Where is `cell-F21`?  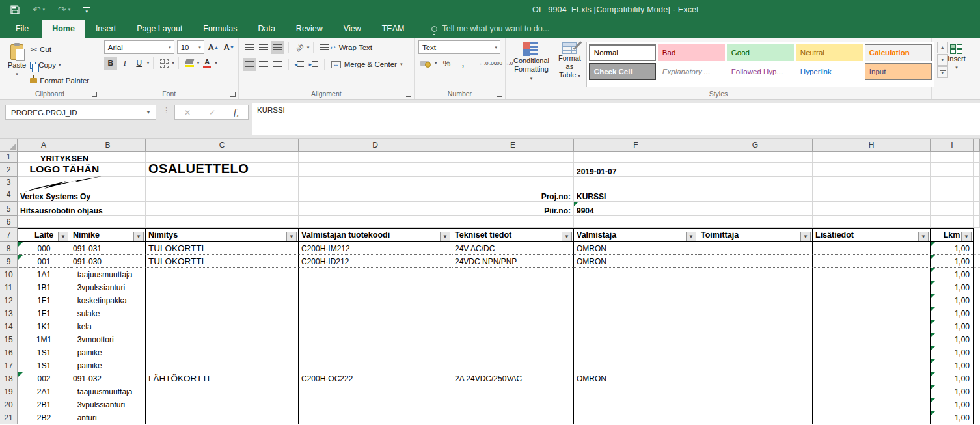 cell-F21 is located at coordinates (636, 418).